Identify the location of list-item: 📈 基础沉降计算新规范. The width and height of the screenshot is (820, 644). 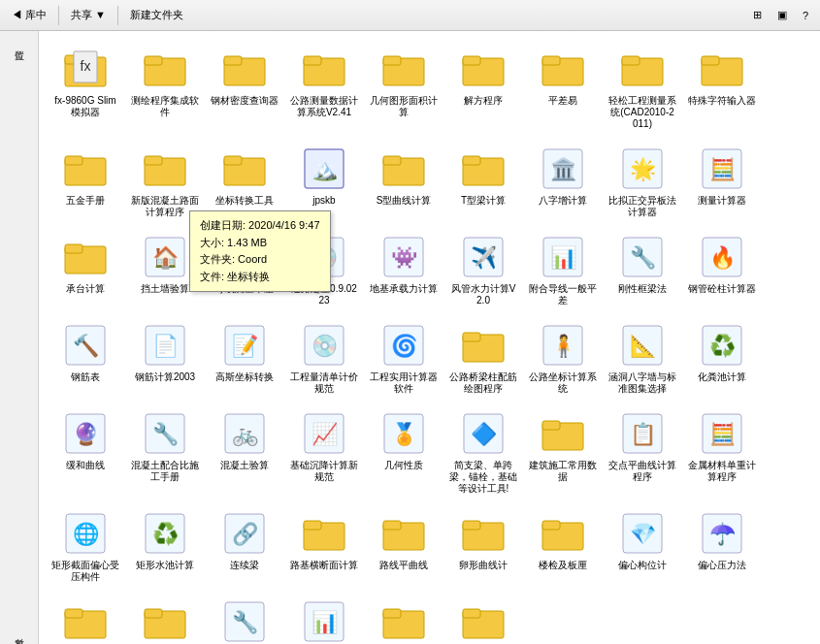
(324, 452).